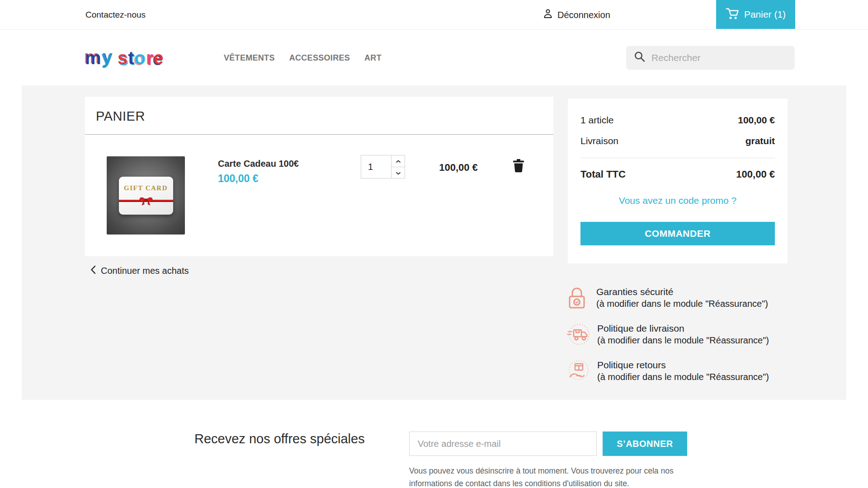  I want to click on nav-item-vetements: VÊTEMENTS, so click(250, 58).